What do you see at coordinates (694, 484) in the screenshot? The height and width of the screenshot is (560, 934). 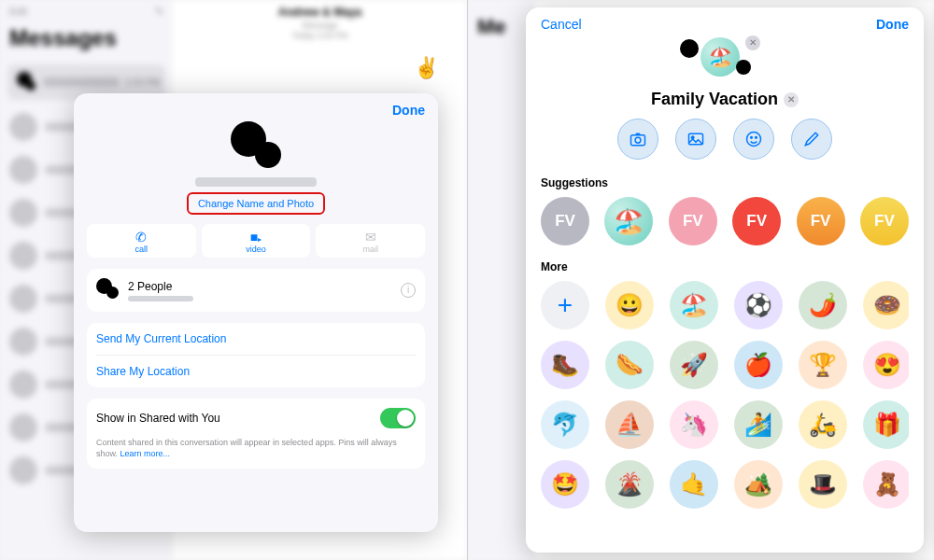 I see `emoji-option: 🤙` at bounding box center [694, 484].